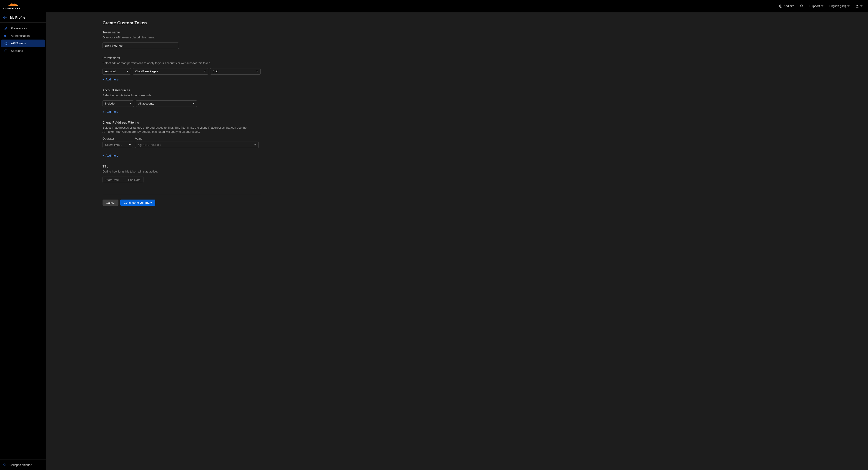 This screenshot has height=470, width=868. Describe the element at coordinates (149, 145) in the screenshot. I see `ip-value-placeholder: e.g. 192.168.1.88` at that location.